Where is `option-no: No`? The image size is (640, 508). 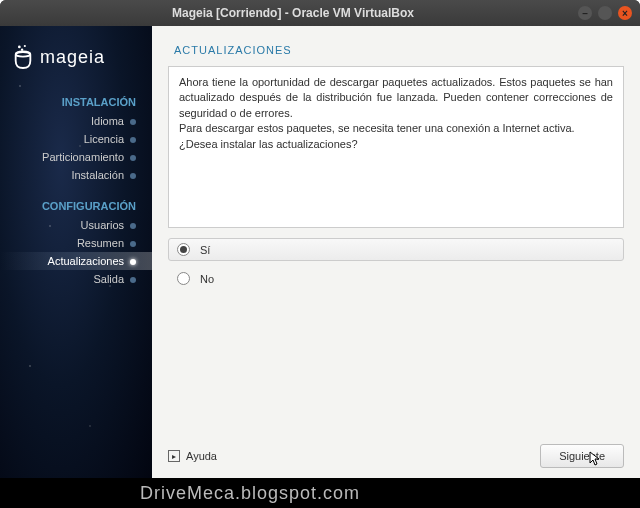 option-no: No is located at coordinates (396, 278).